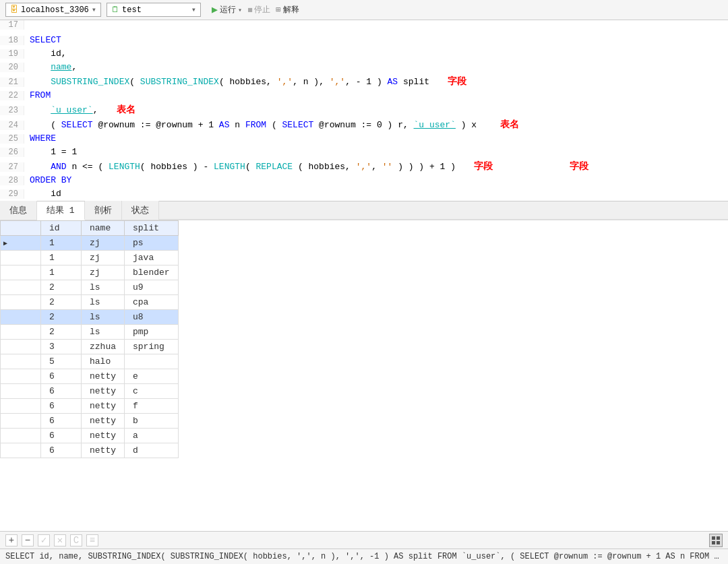  Describe the element at coordinates (12, 194) in the screenshot. I see `line-number: 29` at that location.